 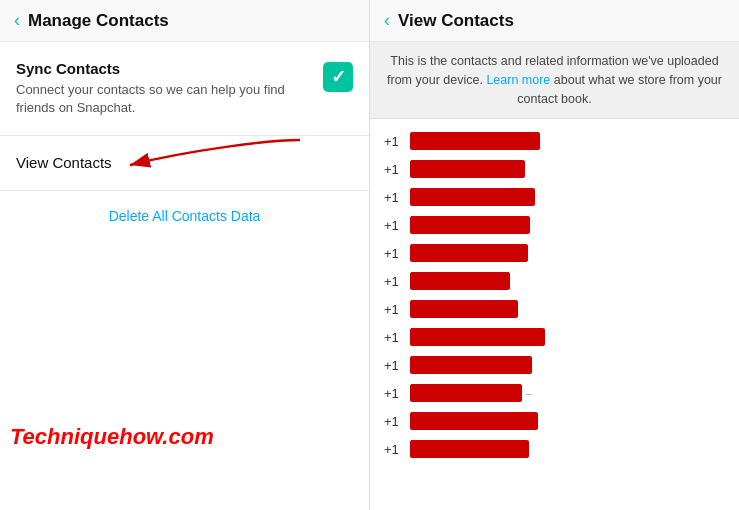 What do you see at coordinates (184, 89) in the screenshot?
I see `sync-section: Sync Contacts Connect your contacts so w…` at bounding box center [184, 89].